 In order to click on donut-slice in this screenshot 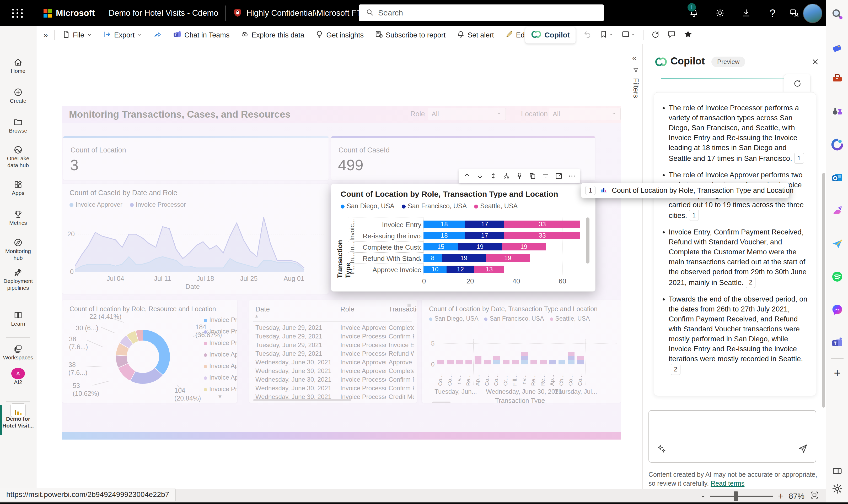, I will do `click(156, 353)`.